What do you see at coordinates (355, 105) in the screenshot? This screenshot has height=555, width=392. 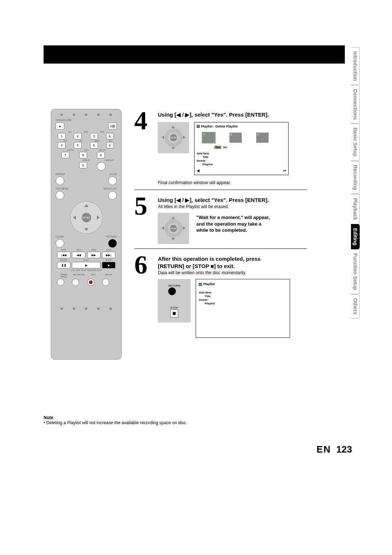 I see `tab-connections: Connections` at bounding box center [355, 105].